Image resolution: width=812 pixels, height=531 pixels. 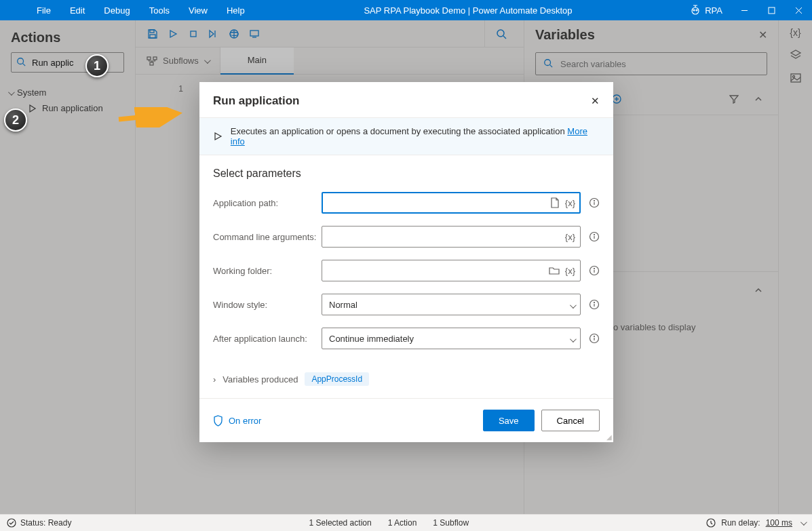 What do you see at coordinates (403, 523) in the screenshot?
I see `actions-count: 1 Action` at bounding box center [403, 523].